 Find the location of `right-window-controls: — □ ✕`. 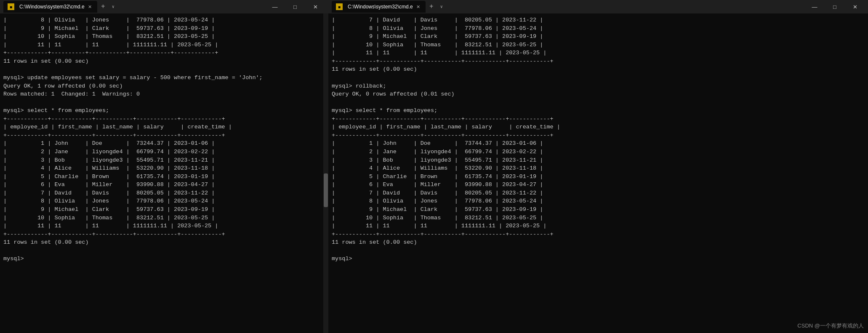

right-window-controls: — □ ✕ is located at coordinates (835, 7).